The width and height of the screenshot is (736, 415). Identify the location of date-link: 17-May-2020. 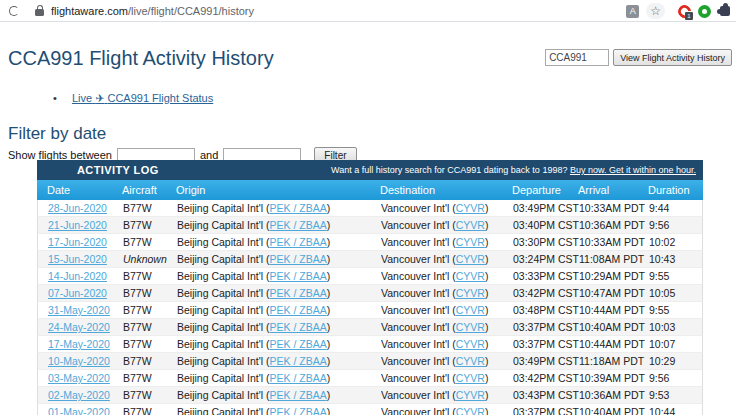
(79, 344).